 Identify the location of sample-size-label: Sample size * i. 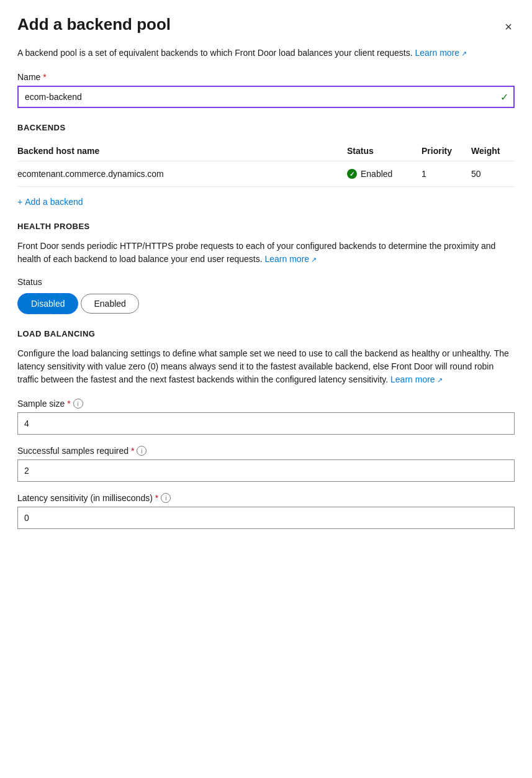
(266, 404).